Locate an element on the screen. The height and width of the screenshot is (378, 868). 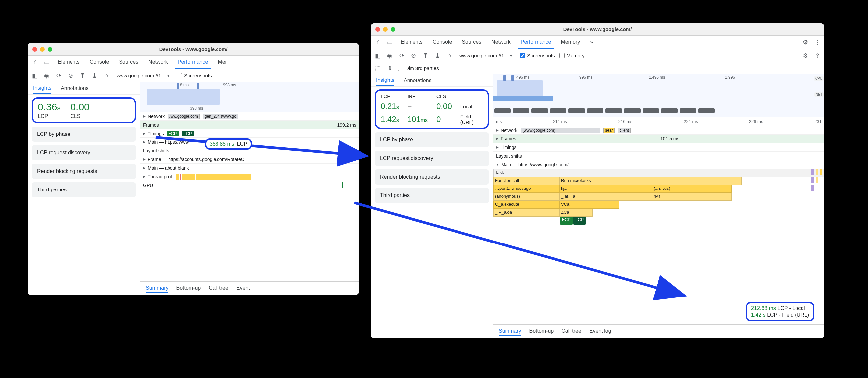
track-layout-shifts: Layout shifts is located at coordinates (659, 156).